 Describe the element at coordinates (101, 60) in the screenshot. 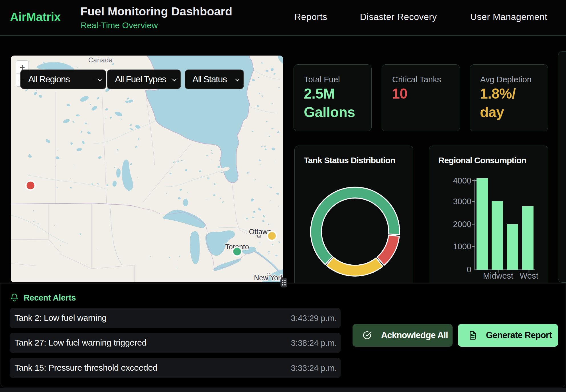

I see `svg-text: Canada` at that location.